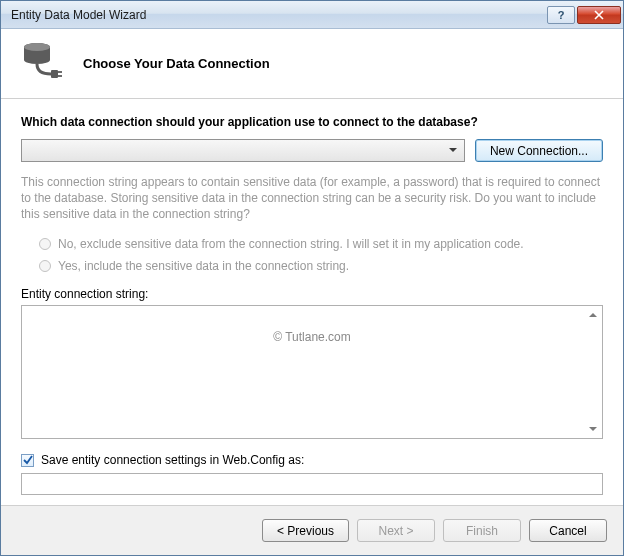  I want to click on close-icon, so click(599, 15).